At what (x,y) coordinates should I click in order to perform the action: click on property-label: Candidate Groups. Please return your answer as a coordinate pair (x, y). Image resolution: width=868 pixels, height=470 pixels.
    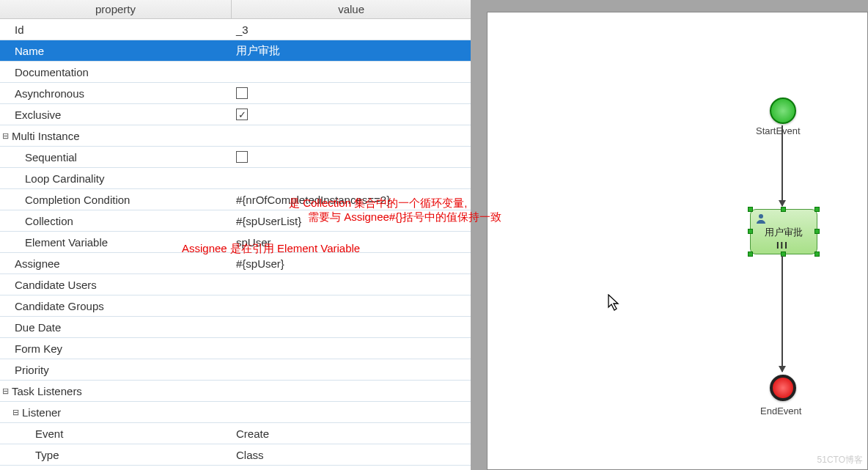
    Looking at the image, I should click on (59, 306).